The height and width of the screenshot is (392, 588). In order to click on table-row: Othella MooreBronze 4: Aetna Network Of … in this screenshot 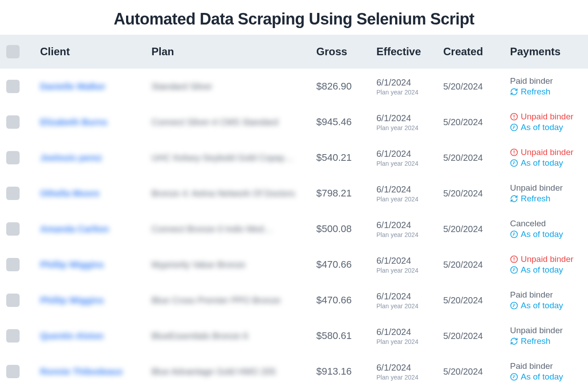, I will do `click(294, 193)`.